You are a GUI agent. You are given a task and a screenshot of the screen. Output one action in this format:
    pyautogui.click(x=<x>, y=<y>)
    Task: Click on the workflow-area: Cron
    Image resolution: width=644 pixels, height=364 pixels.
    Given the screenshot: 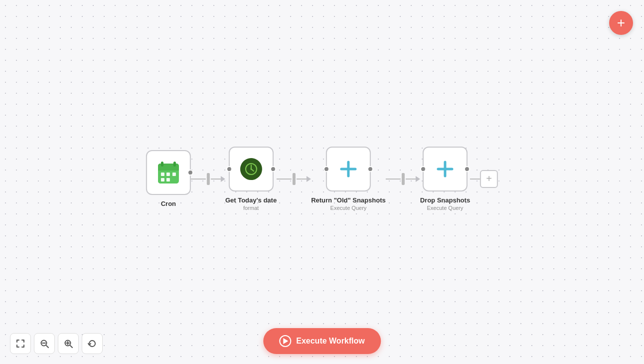 What is the action you would take?
    pyautogui.click(x=322, y=179)
    